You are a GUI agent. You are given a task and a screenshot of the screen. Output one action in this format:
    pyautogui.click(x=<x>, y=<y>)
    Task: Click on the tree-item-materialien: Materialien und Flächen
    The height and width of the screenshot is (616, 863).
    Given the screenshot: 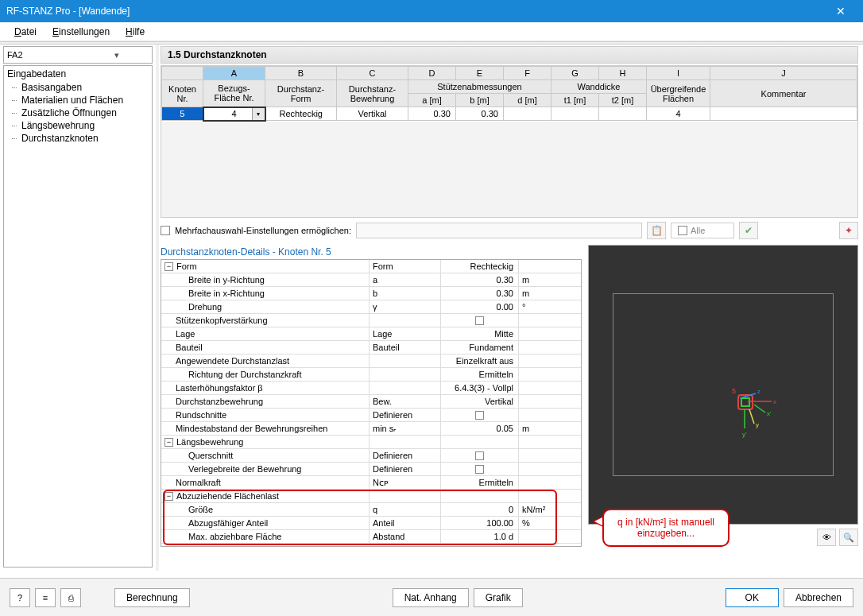 What is the action you would take?
    pyautogui.click(x=78, y=100)
    